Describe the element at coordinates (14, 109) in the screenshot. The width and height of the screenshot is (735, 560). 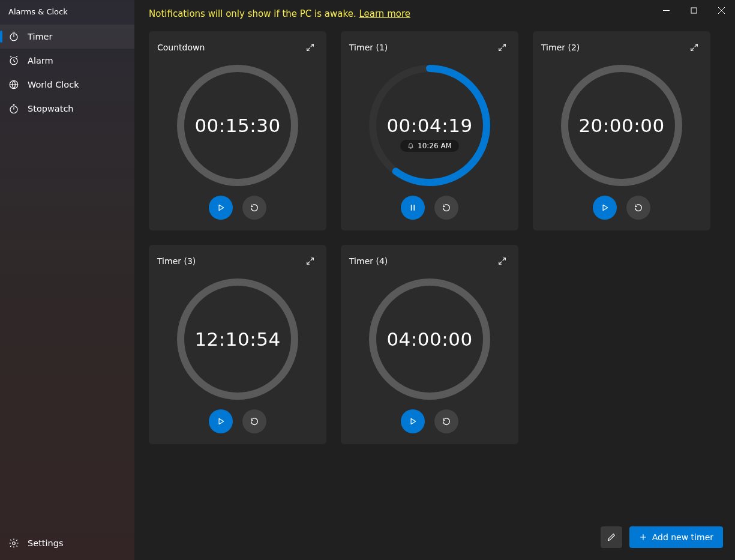
I see `stopwatch-icon` at that location.